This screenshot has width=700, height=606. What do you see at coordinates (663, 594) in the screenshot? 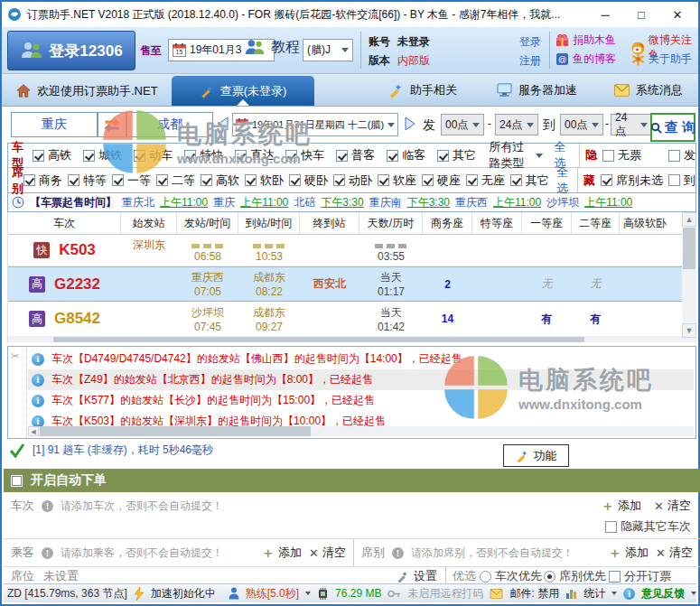
I see `feedback-button: 意见反馈` at bounding box center [663, 594].